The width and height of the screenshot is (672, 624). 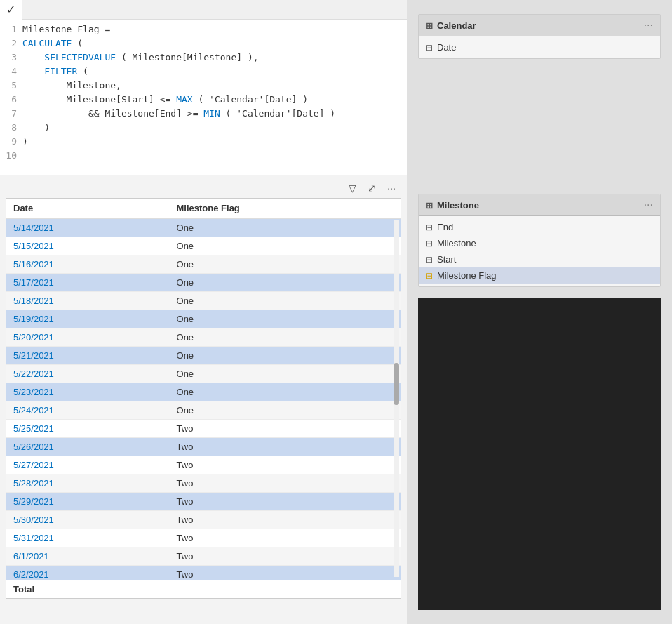 What do you see at coordinates (88, 556) in the screenshot?
I see `table-row: 6/1/2021` at bounding box center [88, 556].